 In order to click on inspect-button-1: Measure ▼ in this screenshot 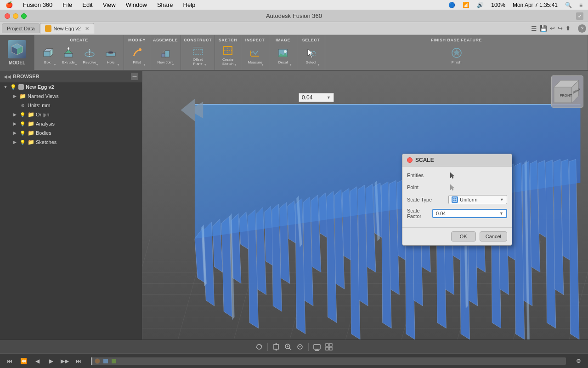, I will do `click(255, 55)`.